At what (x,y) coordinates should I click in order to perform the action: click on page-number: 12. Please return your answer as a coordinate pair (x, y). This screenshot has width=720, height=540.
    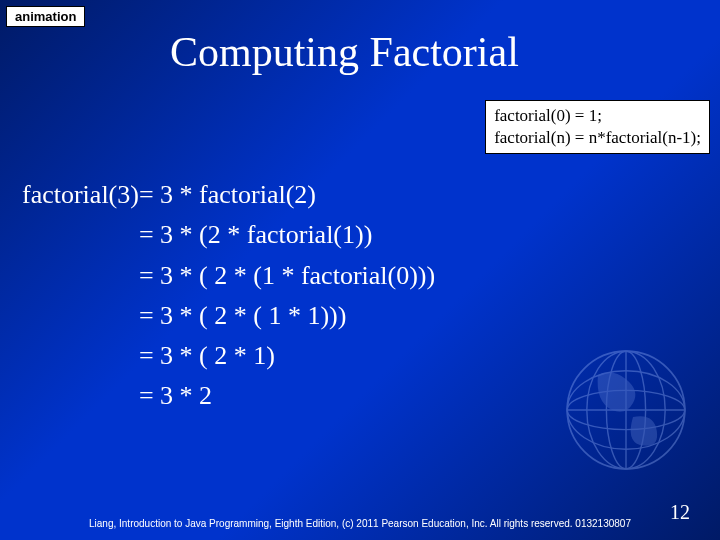
    Looking at the image, I should click on (680, 512).